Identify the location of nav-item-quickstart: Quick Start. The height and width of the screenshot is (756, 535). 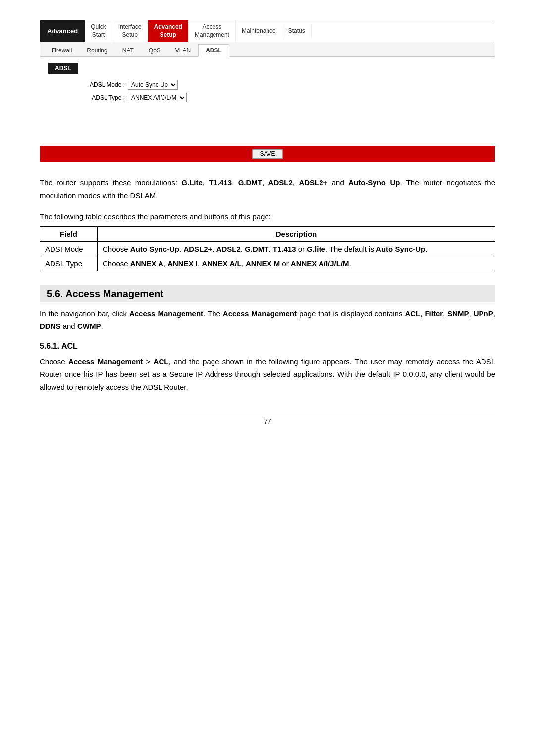
(99, 31).